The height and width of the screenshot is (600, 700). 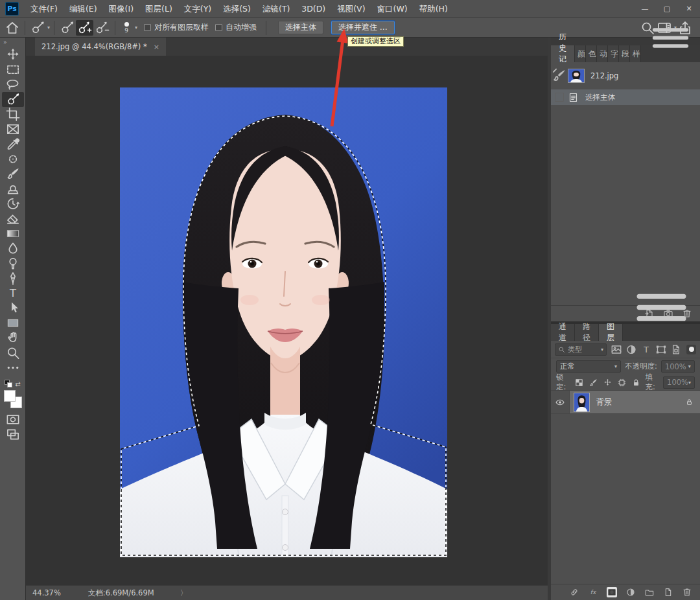 What do you see at coordinates (351, 9) in the screenshot?
I see `menu-item-9: 视图(V)` at bounding box center [351, 9].